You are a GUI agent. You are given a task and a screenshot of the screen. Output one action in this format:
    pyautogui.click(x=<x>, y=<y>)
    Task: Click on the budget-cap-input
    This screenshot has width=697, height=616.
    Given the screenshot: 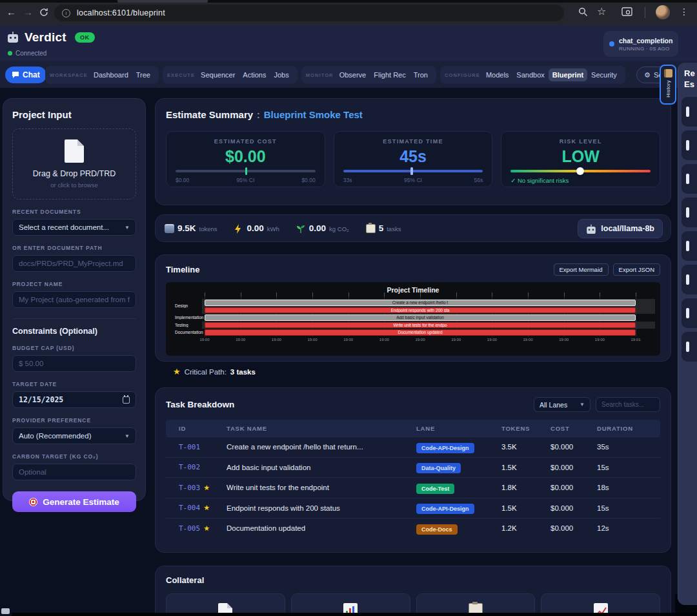 What is the action you would take?
    pyautogui.click(x=74, y=364)
    